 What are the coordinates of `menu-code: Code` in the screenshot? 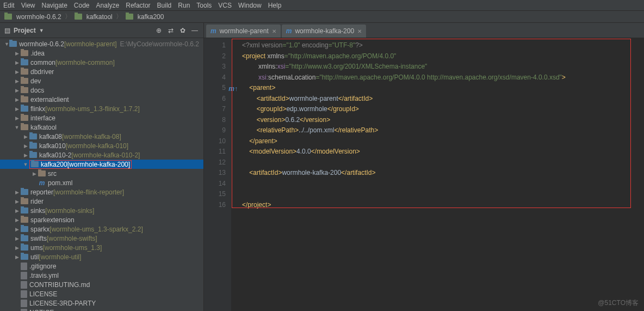 It's located at (82, 5).